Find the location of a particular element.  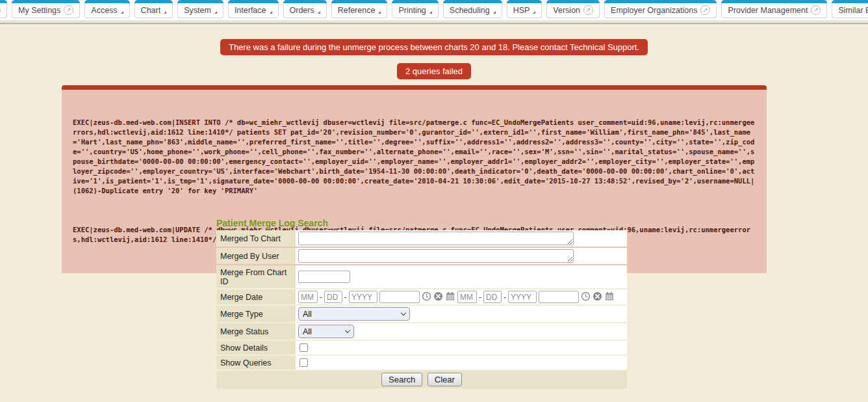

tabbar-divider is located at coordinates (434, 22).